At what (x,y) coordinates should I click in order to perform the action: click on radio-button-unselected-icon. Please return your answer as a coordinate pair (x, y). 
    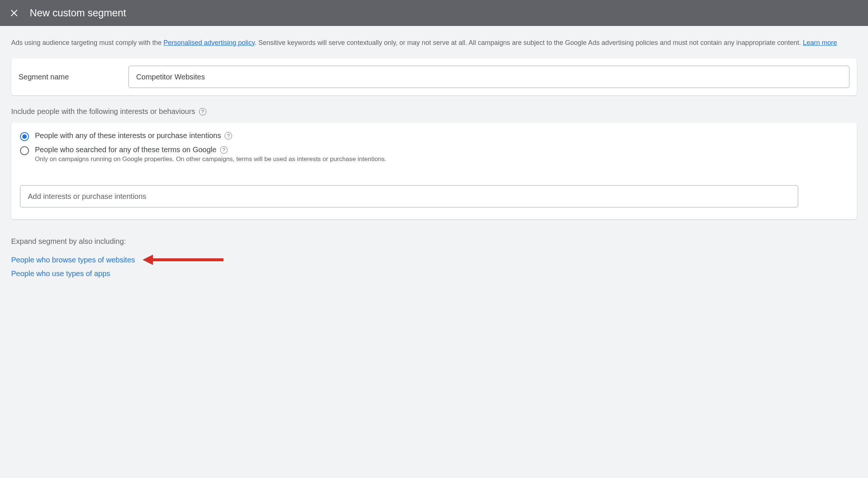
    Looking at the image, I should click on (25, 151).